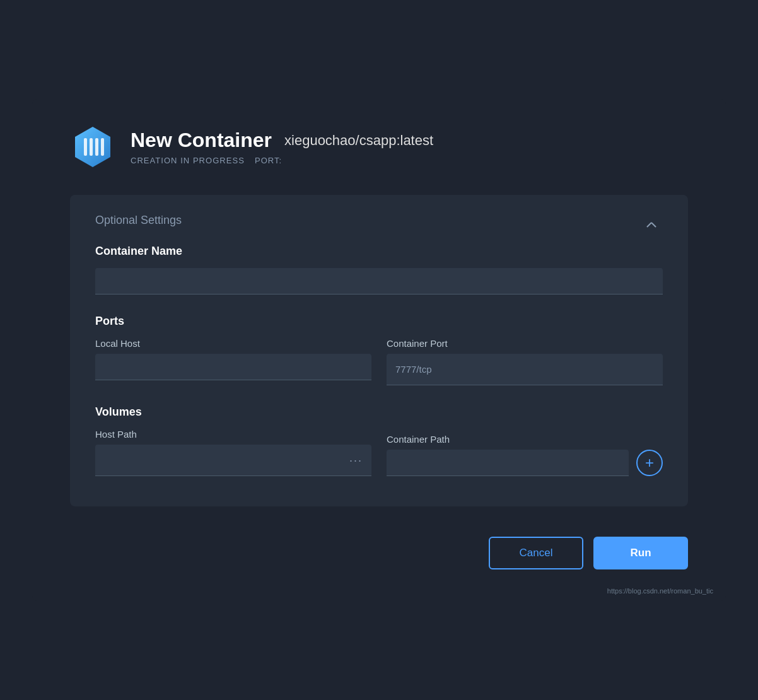 This screenshot has height=700, width=758. What do you see at coordinates (233, 367) in the screenshot?
I see `local-host-input` at bounding box center [233, 367].